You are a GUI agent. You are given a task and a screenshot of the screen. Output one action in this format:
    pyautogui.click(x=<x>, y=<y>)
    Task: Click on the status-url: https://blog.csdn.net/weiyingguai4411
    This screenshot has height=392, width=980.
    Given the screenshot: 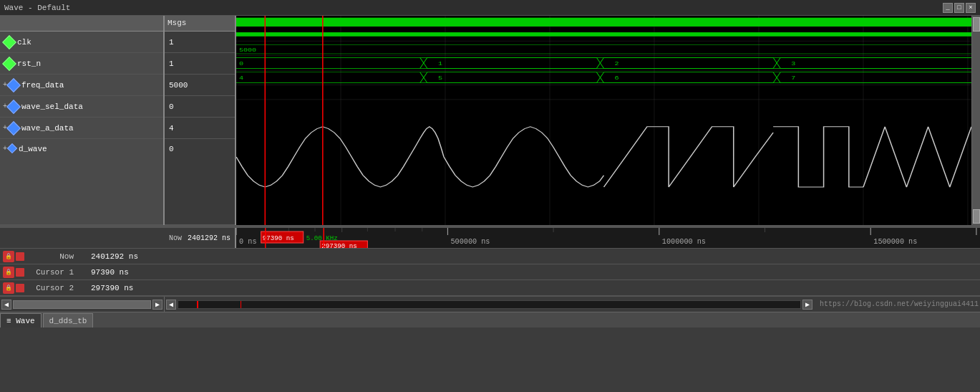 What is the action you would take?
    pyautogui.click(x=899, y=304)
    